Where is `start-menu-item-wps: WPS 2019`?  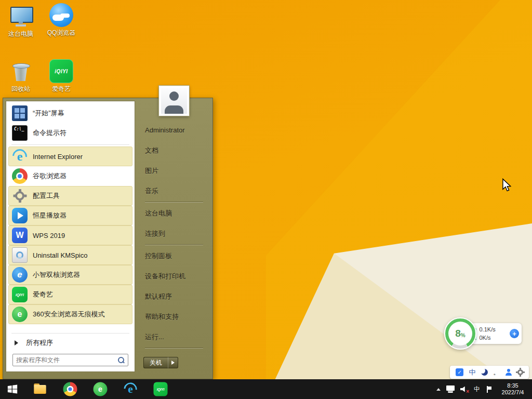
start-menu-item-wps: WPS 2019 is located at coordinates (71, 235).